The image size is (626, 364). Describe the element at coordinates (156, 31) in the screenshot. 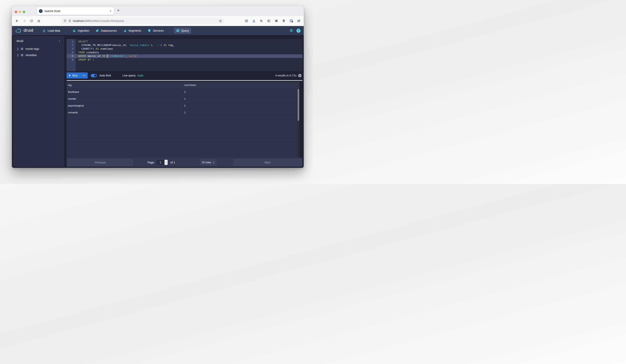

I see `nav-item-services: Services` at that location.